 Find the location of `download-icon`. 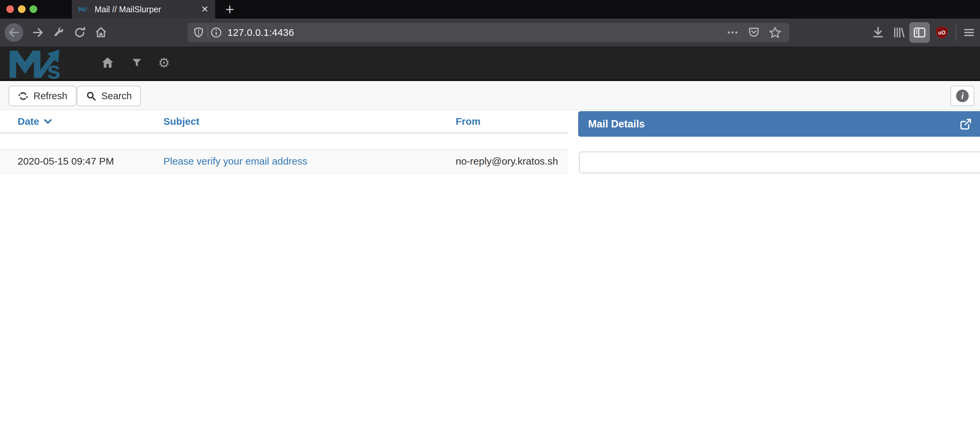

download-icon is located at coordinates (878, 33).